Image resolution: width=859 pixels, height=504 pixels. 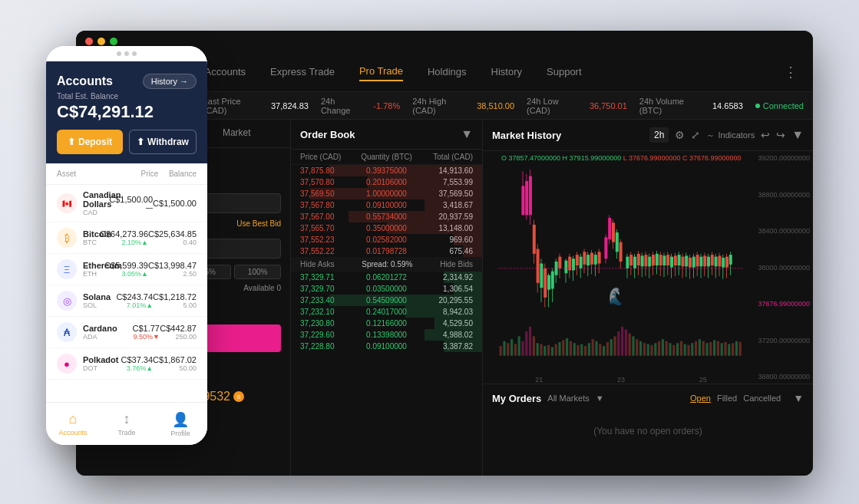 I want to click on cad-price: C$1,500.00, so click(x=131, y=199).